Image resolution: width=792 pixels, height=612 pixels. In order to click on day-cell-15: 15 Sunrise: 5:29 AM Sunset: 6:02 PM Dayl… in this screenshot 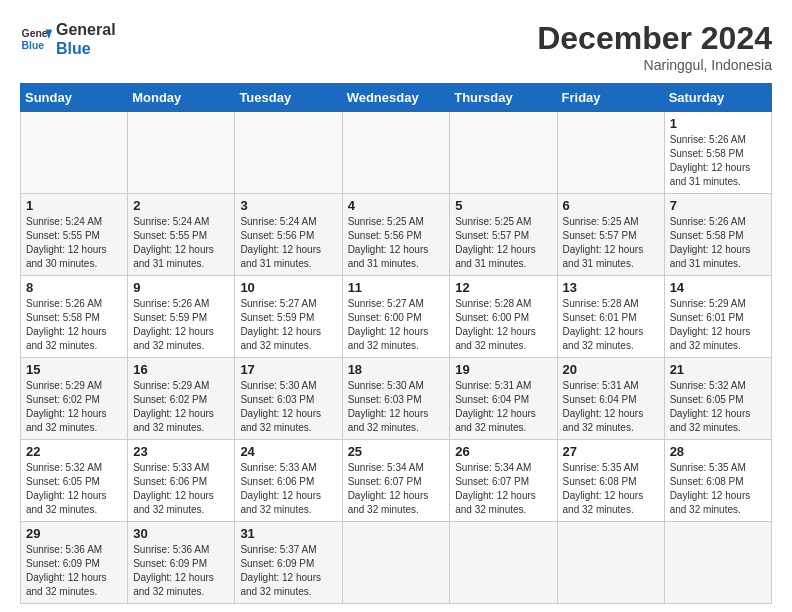, I will do `click(74, 399)`.